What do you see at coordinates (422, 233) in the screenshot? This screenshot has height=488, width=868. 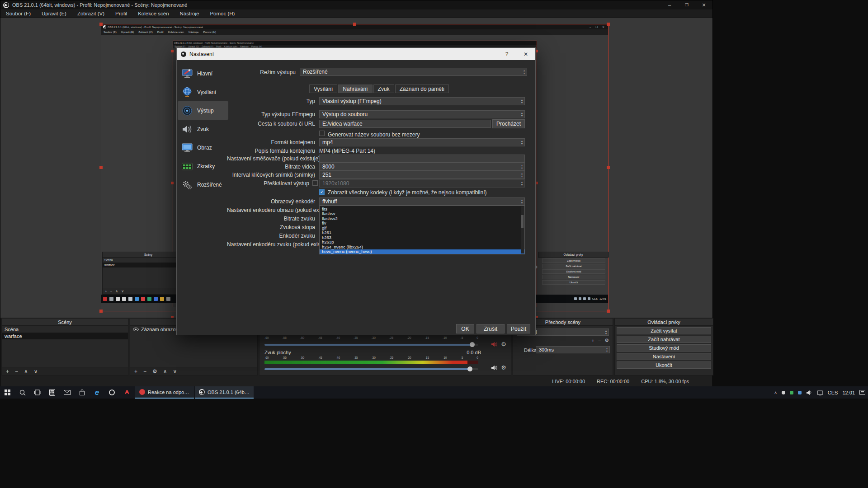 I see `dropdown-item: h261` at bounding box center [422, 233].